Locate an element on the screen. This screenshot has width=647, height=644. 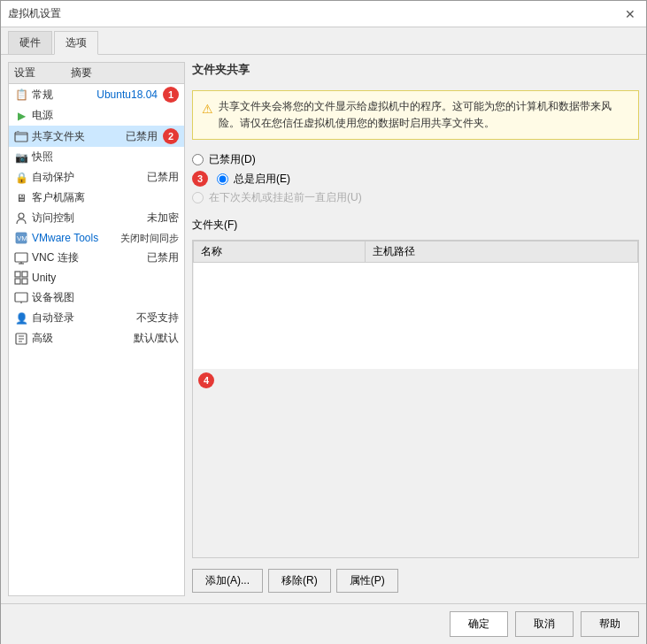
radio-disabled-label: 已禁用(D) is located at coordinates (232, 159).